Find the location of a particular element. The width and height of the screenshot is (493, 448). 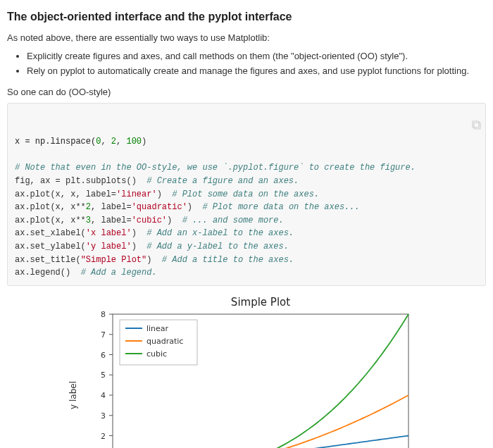

y-tick-label: 4 is located at coordinates (103, 396).